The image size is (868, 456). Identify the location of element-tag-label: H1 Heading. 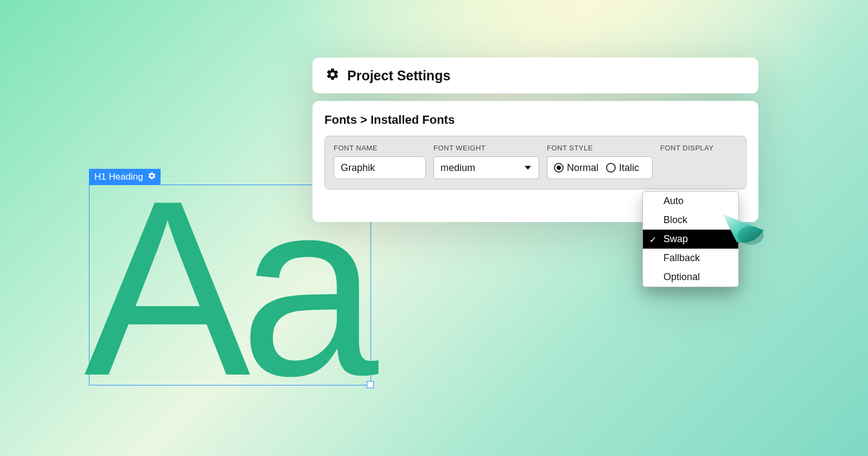
(119, 177).